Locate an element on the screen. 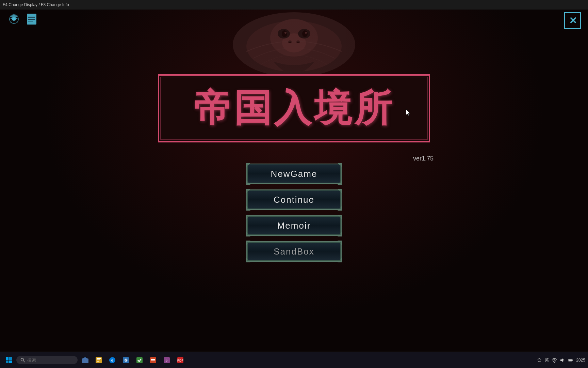 This screenshot has width=588, height=368. taskbar-app-8: PDF is located at coordinates (180, 360).